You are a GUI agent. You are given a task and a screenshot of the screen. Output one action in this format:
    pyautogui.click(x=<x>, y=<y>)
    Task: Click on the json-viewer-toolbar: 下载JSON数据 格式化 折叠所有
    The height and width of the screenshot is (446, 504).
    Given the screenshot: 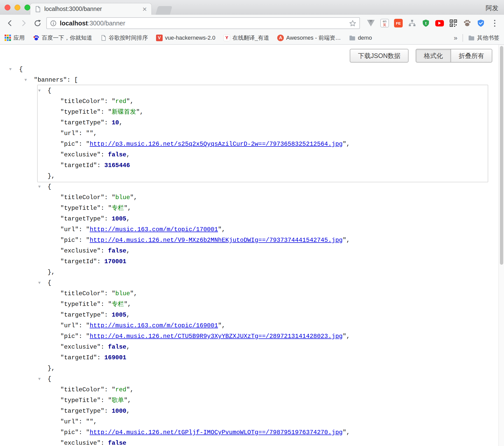 What is the action you would take?
    pyautogui.click(x=421, y=56)
    